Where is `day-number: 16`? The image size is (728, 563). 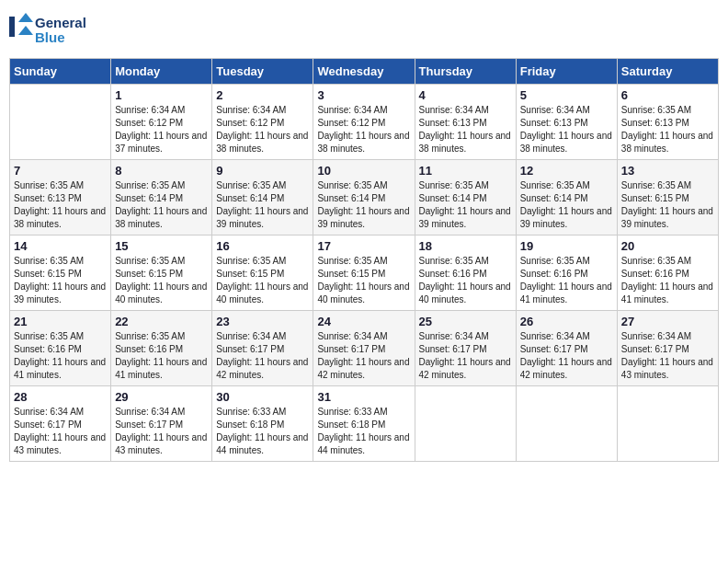 day-number: 16 is located at coordinates (263, 247).